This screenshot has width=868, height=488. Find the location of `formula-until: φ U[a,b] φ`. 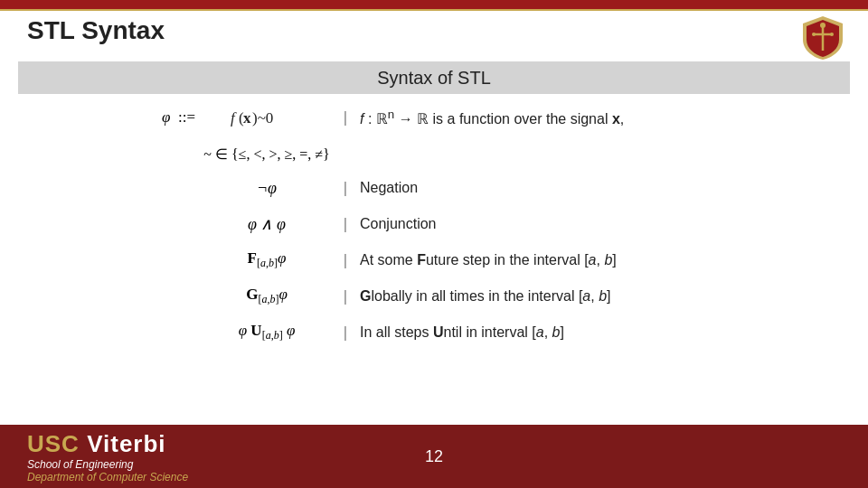

formula-until: φ U[a,b] φ is located at coordinates (267, 333).